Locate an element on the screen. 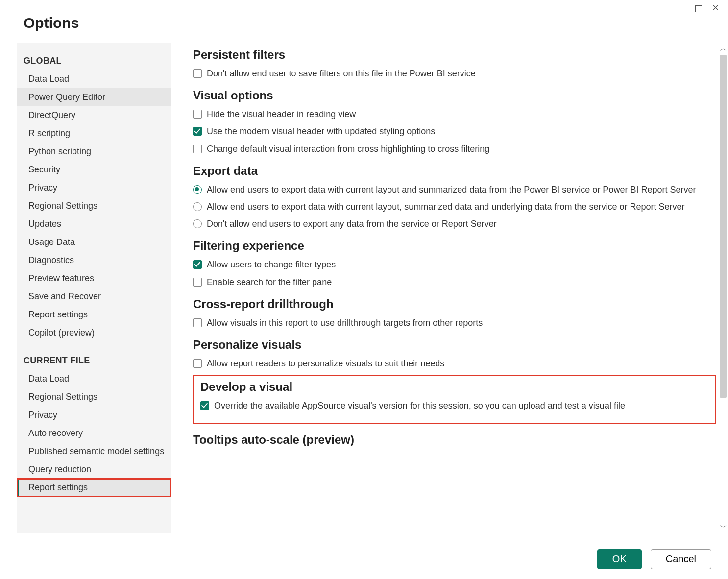 The width and height of the screenshot is (728, 579). sidebar-heading-global: GLOBAL is located at coordinates (94, 61).